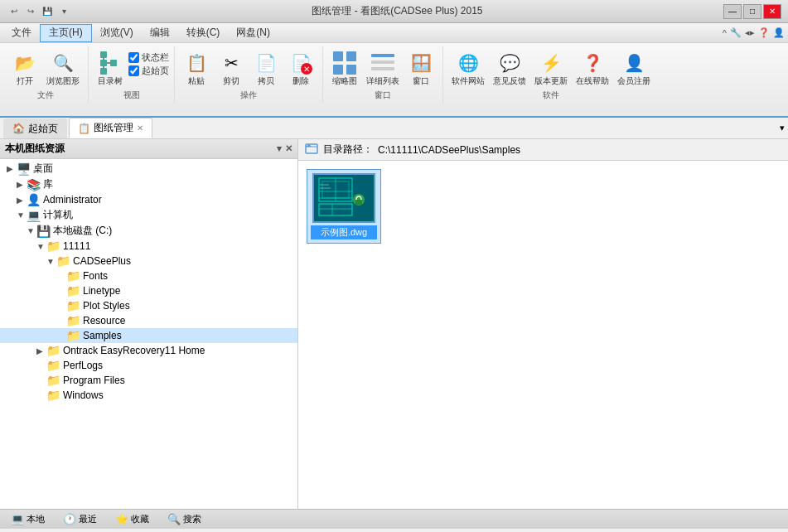 Image resolution: width=788 pixels, height=532 pixels. What do you see at coordinates (231, 63) in the screenshot?
I see `cut-icon: ✂` at bounding box center [231, 63].